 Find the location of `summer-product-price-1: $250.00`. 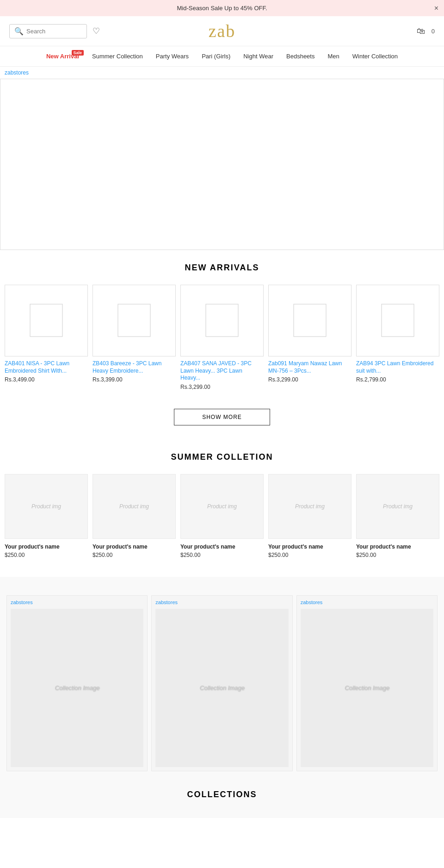

summer-product-price-1: $250.00 is located at coordinates (134, 555).